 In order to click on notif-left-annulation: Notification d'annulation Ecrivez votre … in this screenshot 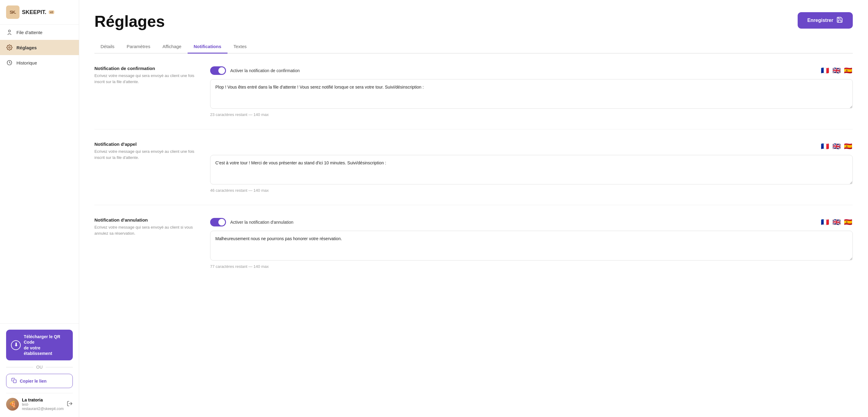, I will do `click(146, 227)`.